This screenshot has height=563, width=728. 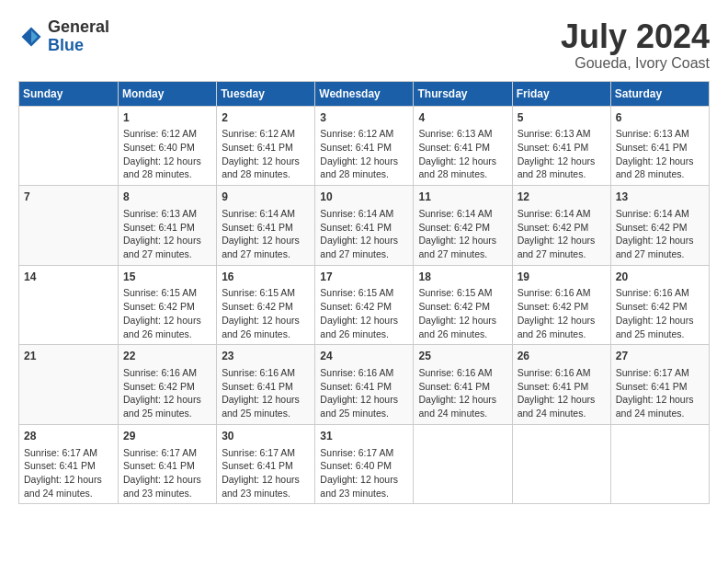 What do you see at coordinates (364, 94) in the screenshot?
I see `header-row: Sunday Monday Tuesday Wednesday Thursday…` at bounding box center [364, 94].